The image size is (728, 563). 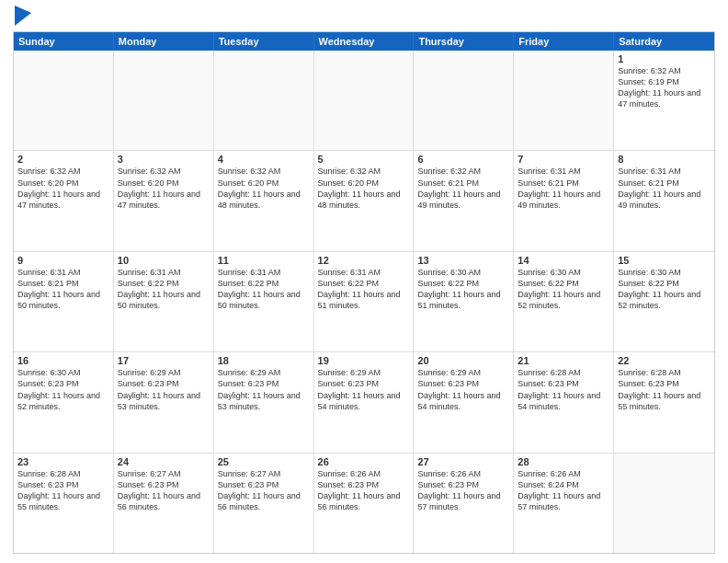 What do you see at coordinates (463, 402) in the screenshot?
I see `day-cell: 20Sunrise: 6:29 AM Sunset: 6:23 PM Dayli…` at bounding box center [463, 402].